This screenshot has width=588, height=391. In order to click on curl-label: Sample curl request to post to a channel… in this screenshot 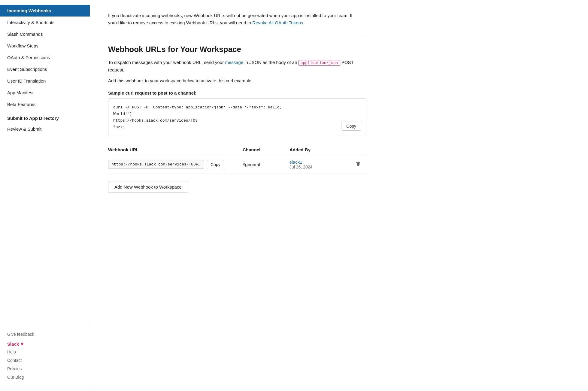, I will do `click(339, 93)`.